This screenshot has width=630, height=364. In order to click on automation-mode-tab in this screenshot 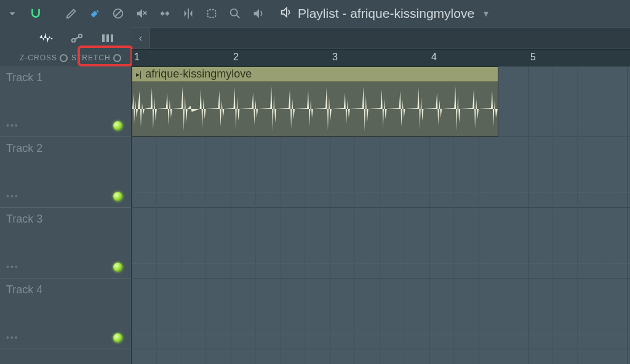, I will do `click(77, 38)`.